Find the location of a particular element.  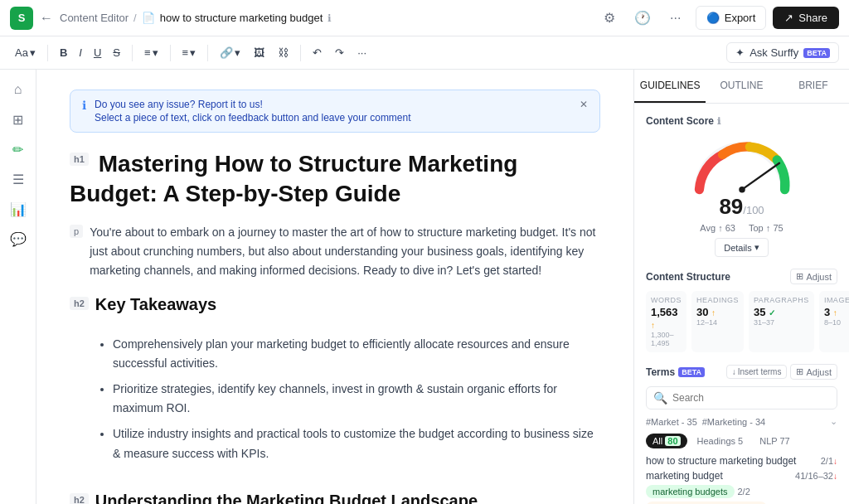

align-btn: ≡ ▾ is located at coordinates (151, 53).